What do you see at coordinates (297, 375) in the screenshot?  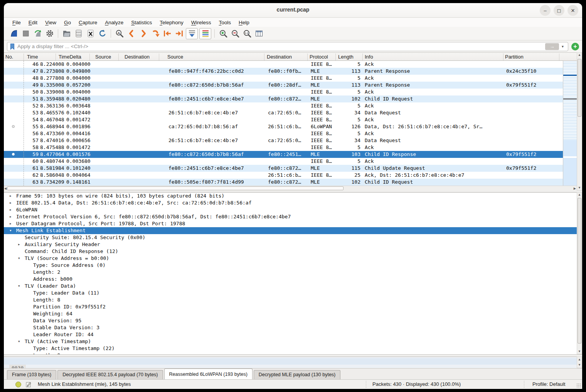 I see `byte-view-tab: Decrypted MLE payload (130 bytes)` at bounding box center [297, 375].